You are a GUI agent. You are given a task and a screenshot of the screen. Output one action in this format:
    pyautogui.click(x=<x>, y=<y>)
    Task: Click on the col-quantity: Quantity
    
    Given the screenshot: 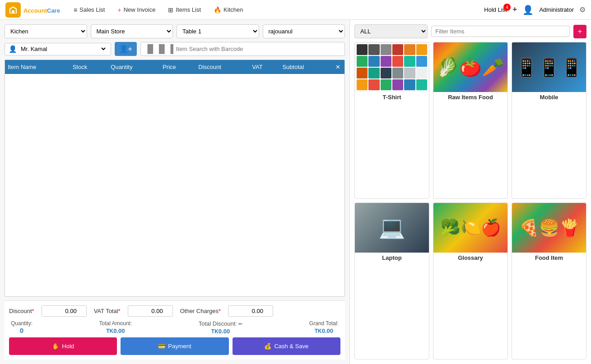 What is the action you would take?
    pyautogui.click(x=134, y=67)
    